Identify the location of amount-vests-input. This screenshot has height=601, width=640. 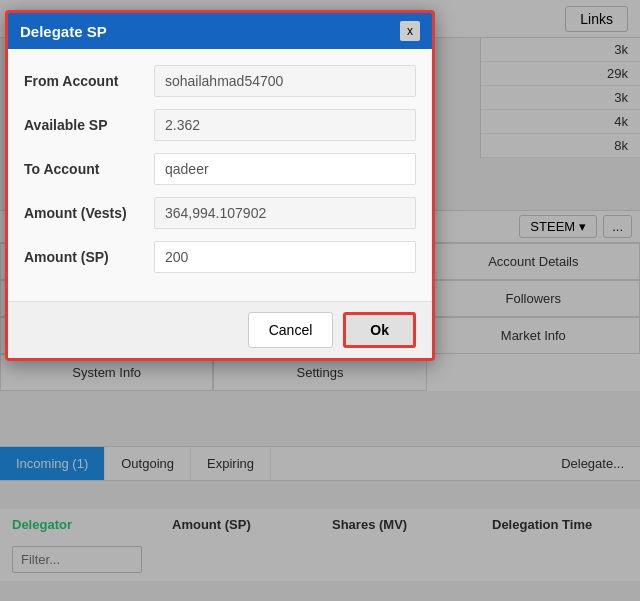
(285, 213).